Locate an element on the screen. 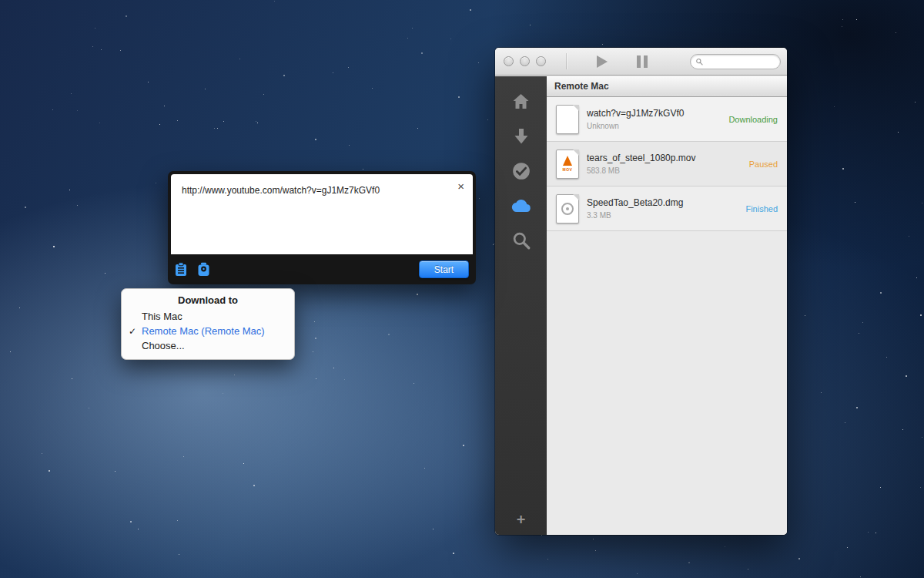 Image resolution: width=924 pixels, height=578 pixels. status-label: Paused is located at coordinates (764, 164).